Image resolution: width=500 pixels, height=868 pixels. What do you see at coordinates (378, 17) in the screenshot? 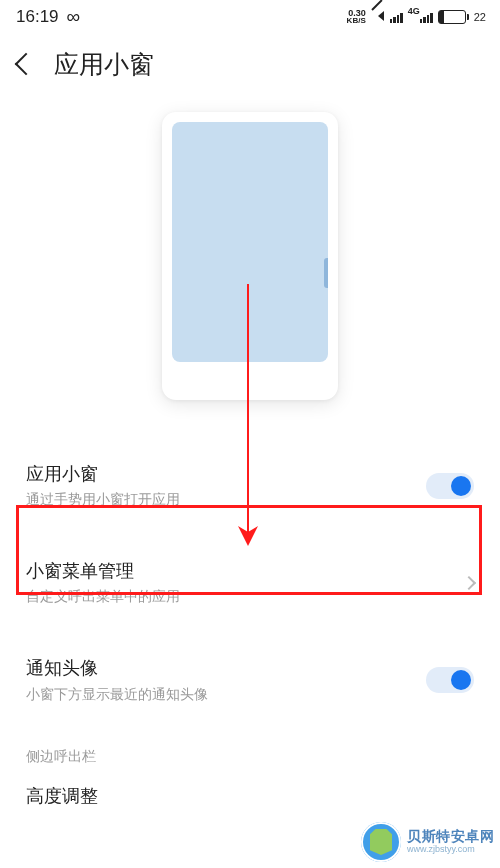
I see `mute-icon` at bounding box center [378, 17].